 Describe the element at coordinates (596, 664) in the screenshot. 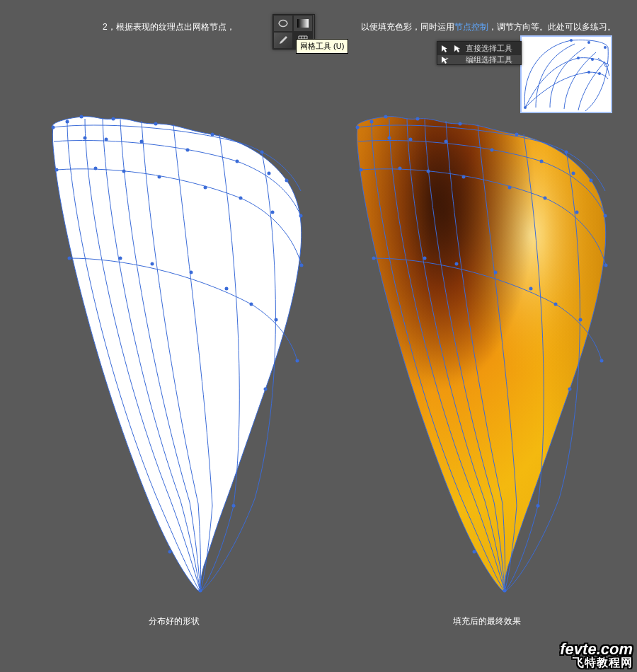

I see `watermark-site: 飞特教程网` at that location.